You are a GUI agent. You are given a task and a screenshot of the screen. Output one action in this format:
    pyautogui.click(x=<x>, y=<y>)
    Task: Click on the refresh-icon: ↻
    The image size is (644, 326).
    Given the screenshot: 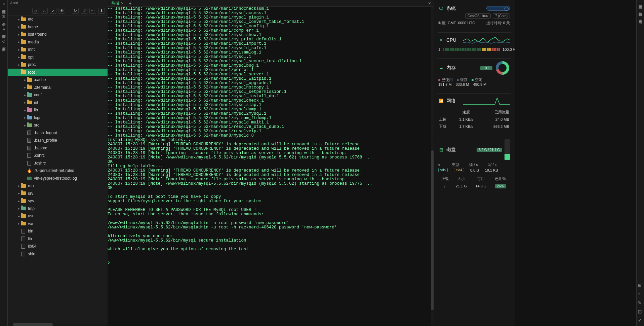 What is the action you would take?
    pyautogui.click(x=640, y=303)
    